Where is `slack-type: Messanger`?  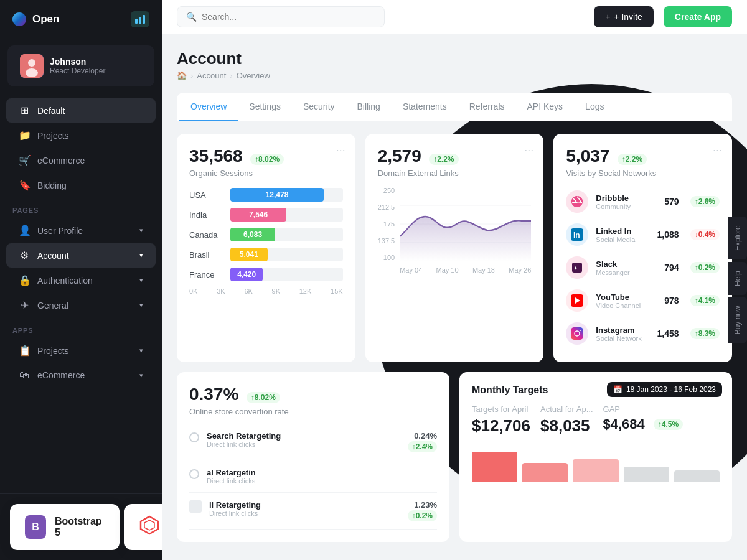
slack-type: Messanger is located at coordinates (613, 273).